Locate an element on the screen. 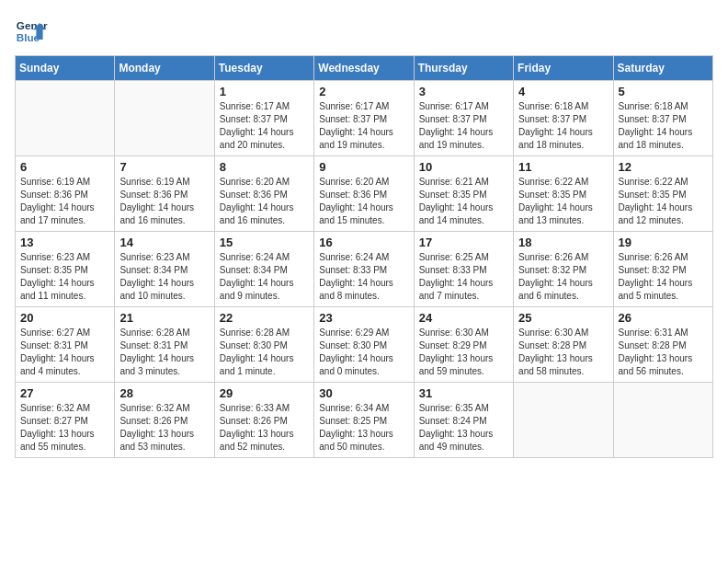 Image resolution: width=728 pixels, height=563 pixels. day-number: 7 is located at coordinates (164, 167).